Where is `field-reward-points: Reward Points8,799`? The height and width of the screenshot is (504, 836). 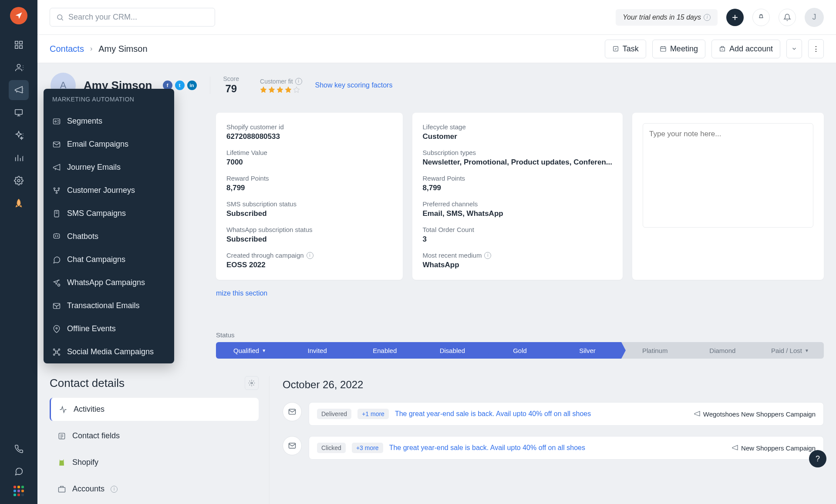 field-reward-points: Reward Points8,799 is located at coordinates (517, 184).